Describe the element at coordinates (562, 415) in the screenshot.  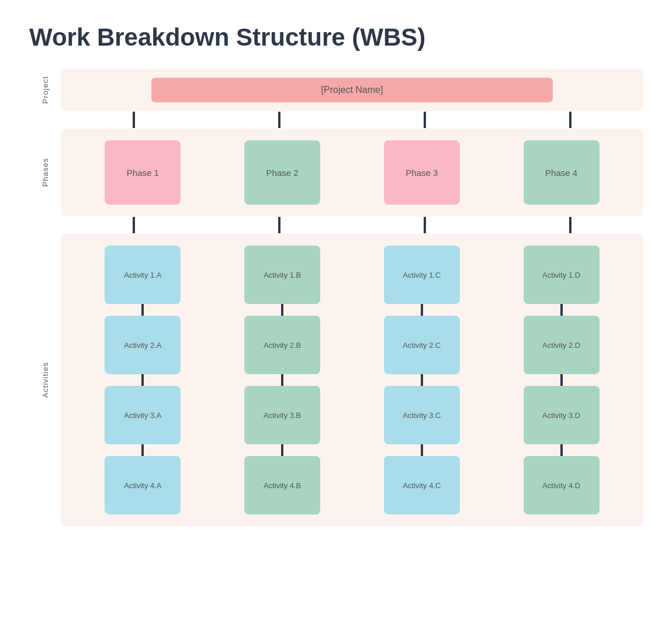
I see `activity-box-3-2: Activity 3.D` at that location.